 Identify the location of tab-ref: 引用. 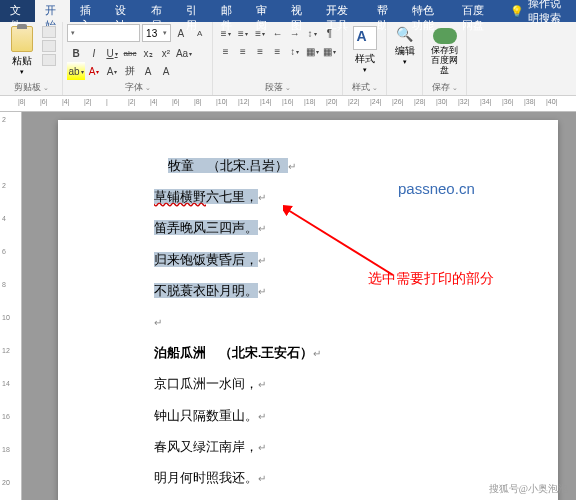
(194, 11).